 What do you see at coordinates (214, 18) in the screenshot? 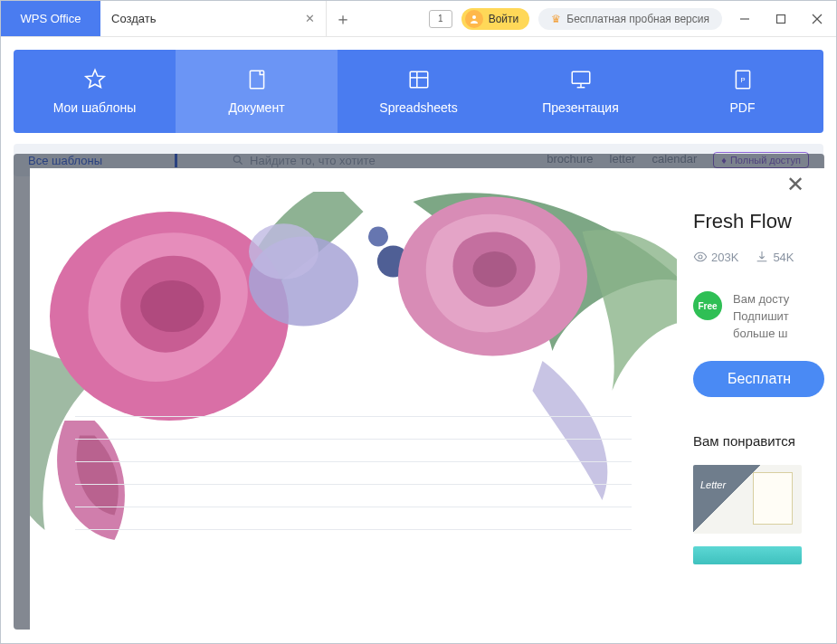
I see `document-tab: Создать ✕` at bounding box center [214, 18].